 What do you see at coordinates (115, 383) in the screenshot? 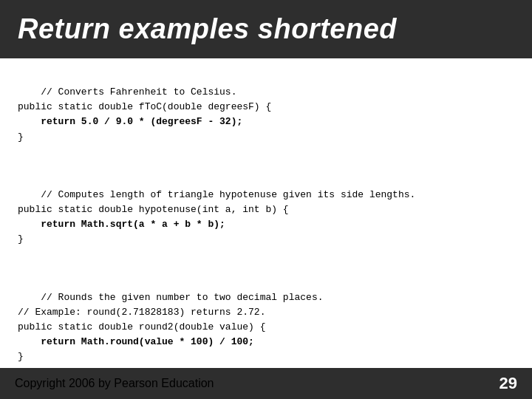
I see `copyright-text: Copyright 2006 by Pearson Education` at bounding box center [115, 383].